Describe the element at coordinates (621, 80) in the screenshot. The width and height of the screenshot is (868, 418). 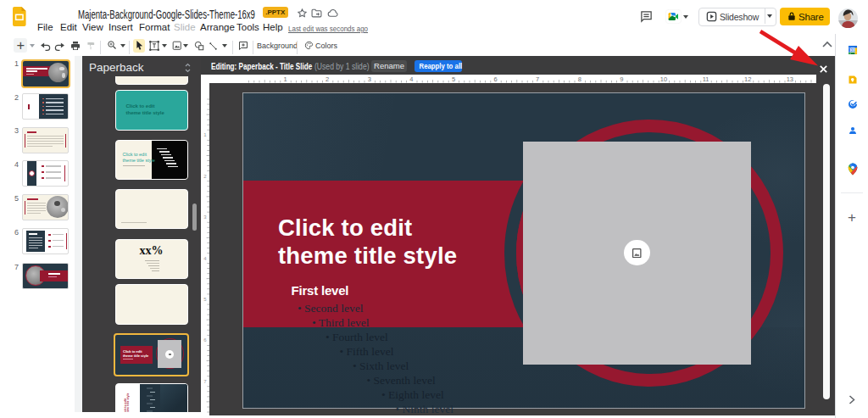
I see `svg-text: 9` at that location.